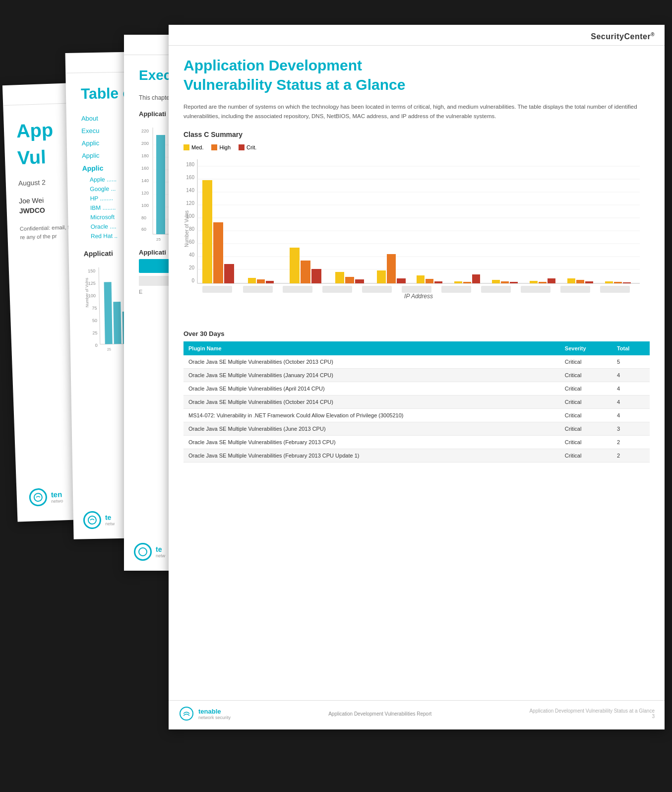 This screenshot has height=792, width=672. Describe the element at coordinates (193, 147) in the screenshot. I see `legend-med: Med.` at that location.